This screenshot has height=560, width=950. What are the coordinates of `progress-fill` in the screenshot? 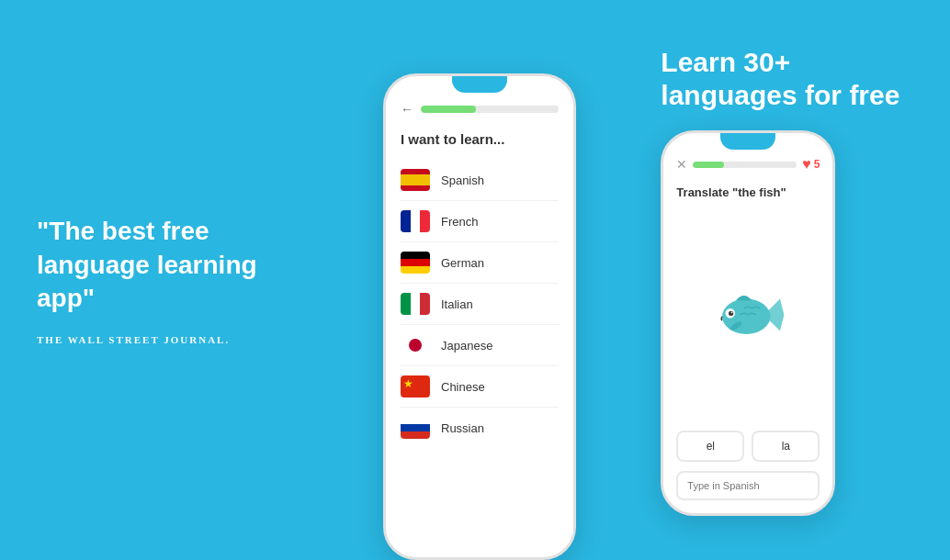 It's located at (448, 109).